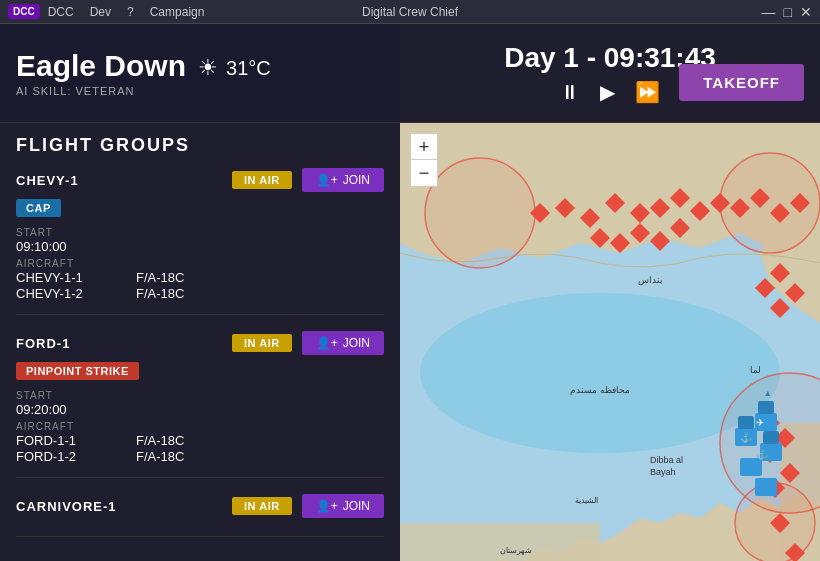  I want to click on svg-text: بنداس, so click(650, 280).